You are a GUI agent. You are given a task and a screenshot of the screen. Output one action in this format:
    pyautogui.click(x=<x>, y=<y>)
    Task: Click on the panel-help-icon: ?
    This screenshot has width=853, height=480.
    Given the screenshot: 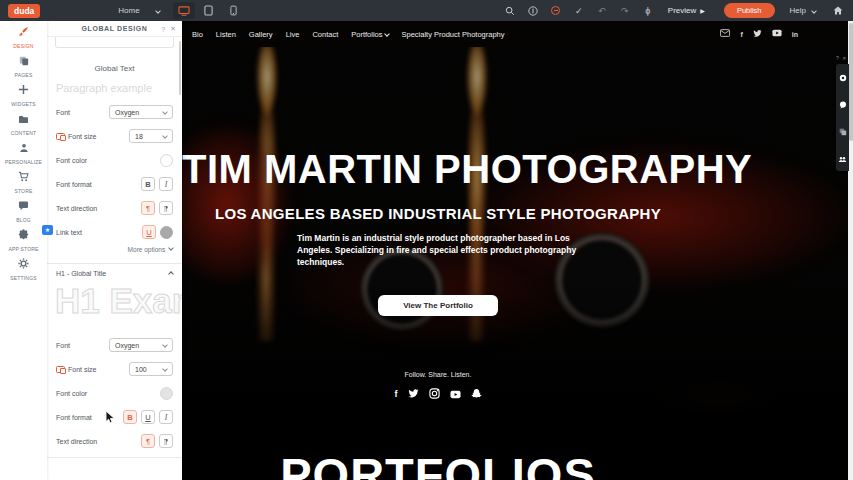 What is the action you would take?
    pyautogui.click(x=163, y=30)
    